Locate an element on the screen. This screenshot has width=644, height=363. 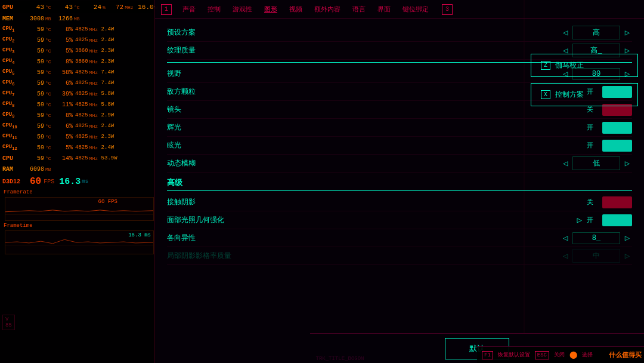
preset-control: ◁ 高 ▷ is located at coordinates (596, 32).